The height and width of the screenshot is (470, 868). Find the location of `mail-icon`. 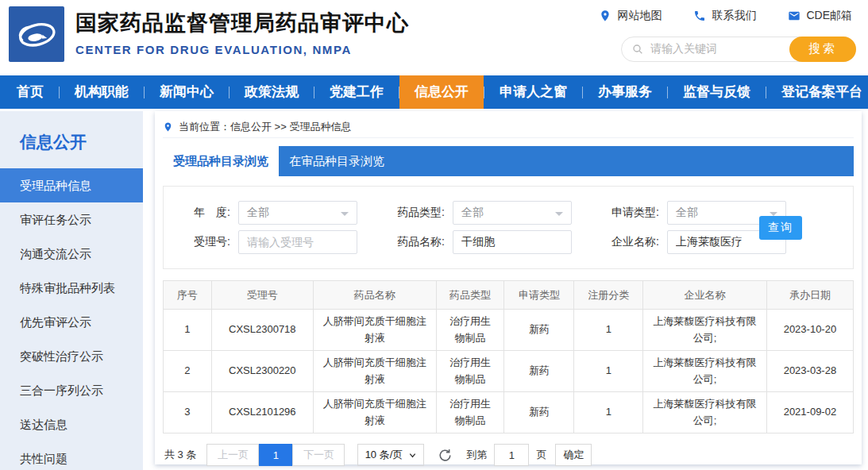

mail-icon is located at coordinates (794, 16).